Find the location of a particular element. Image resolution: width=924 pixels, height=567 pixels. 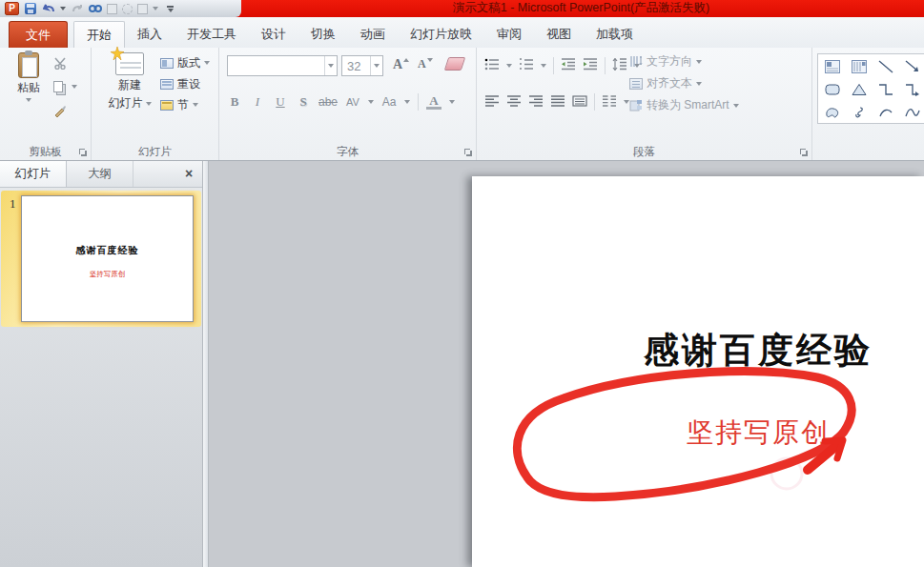

shape-elbow-connector-icon is located at coordinates (886, 90).